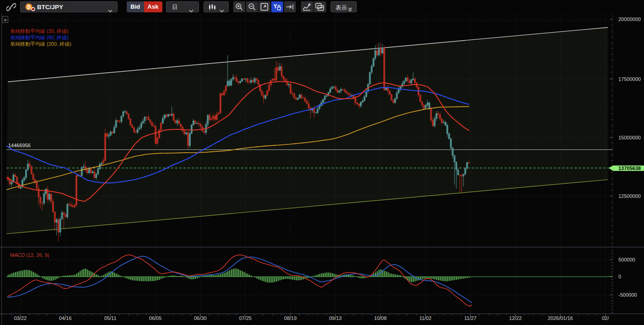 Image resolution: width=644 pixels, height=325 pixels. Describe the element at coordinates (629, 138) in the screenshot. I see `svg-text: 15000000` at that location.